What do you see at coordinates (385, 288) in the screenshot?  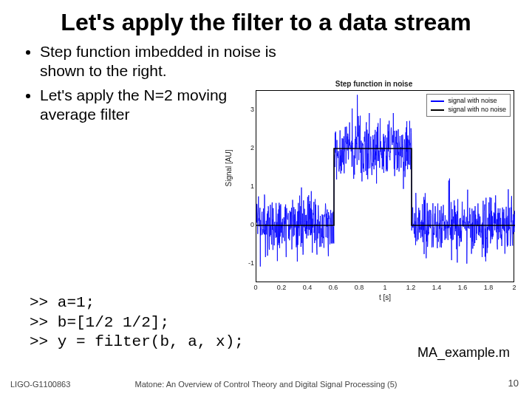 I see `chart-xticks: 00.20.40.60.811.21.41.61.82` at bounding box center [385, 288].